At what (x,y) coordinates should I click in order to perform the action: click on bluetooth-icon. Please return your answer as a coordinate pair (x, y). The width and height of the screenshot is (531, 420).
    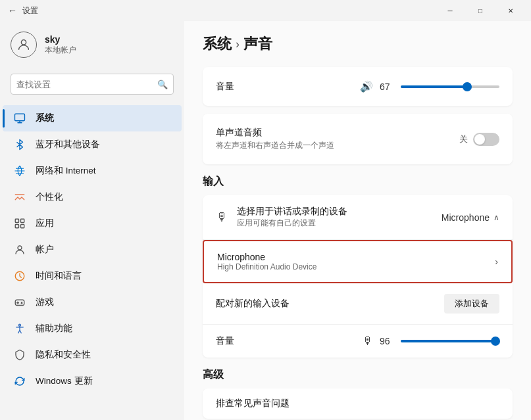
    Looking at the image, I should click on (20, 145).